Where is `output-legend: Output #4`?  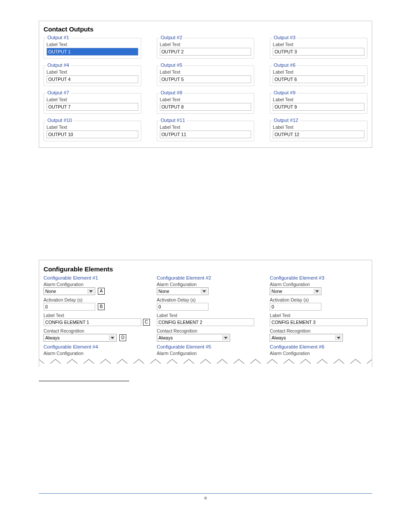 output-legend: Output #4 is located at coordinates (59, 65).